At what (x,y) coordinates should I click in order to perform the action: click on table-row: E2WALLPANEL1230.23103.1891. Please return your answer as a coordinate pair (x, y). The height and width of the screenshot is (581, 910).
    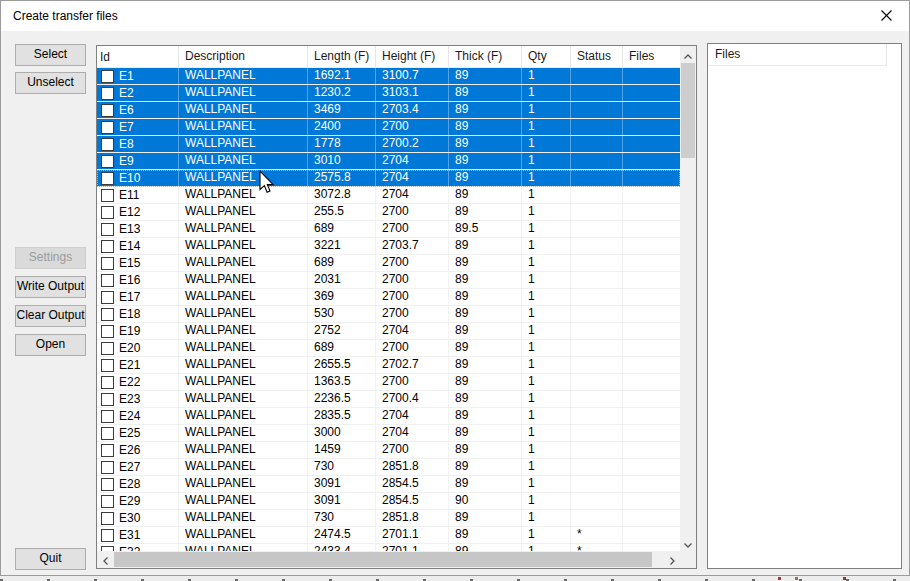
    Looking at the image, I should click on (388, 94).